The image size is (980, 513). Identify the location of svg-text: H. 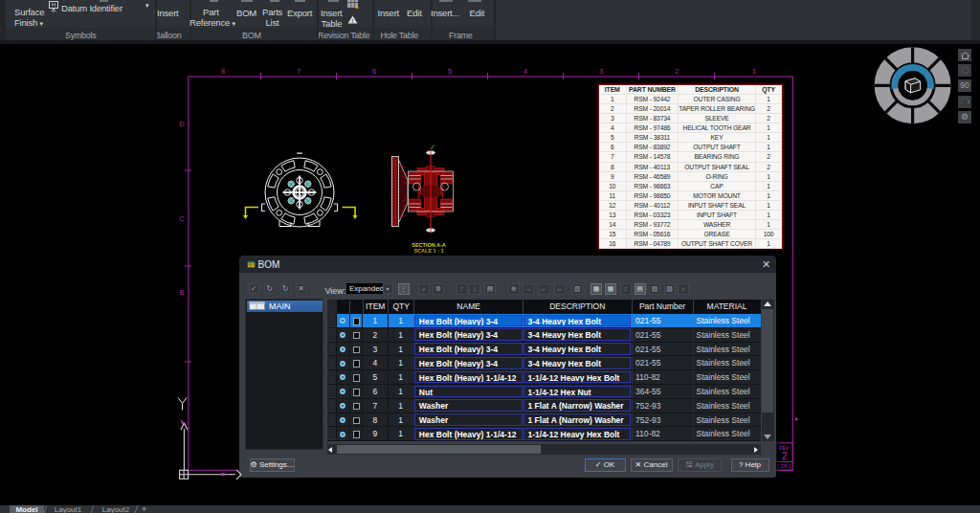
(54, 5).